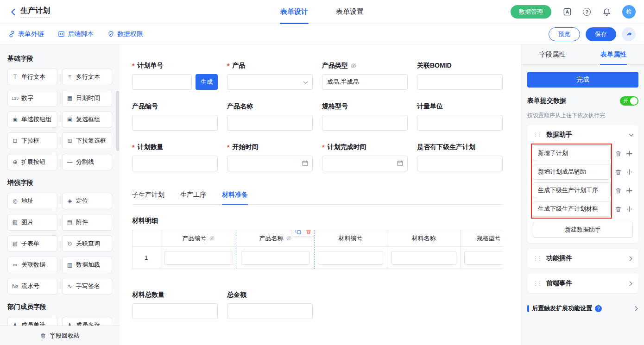 Image resolution: width=644 pixels, height=345 pixels. What do you see at coordinates (460, 157) in the screenshot?
I see `field-has-sub-plan: 是否有下级生产计划` at bounding box center [460, 157].